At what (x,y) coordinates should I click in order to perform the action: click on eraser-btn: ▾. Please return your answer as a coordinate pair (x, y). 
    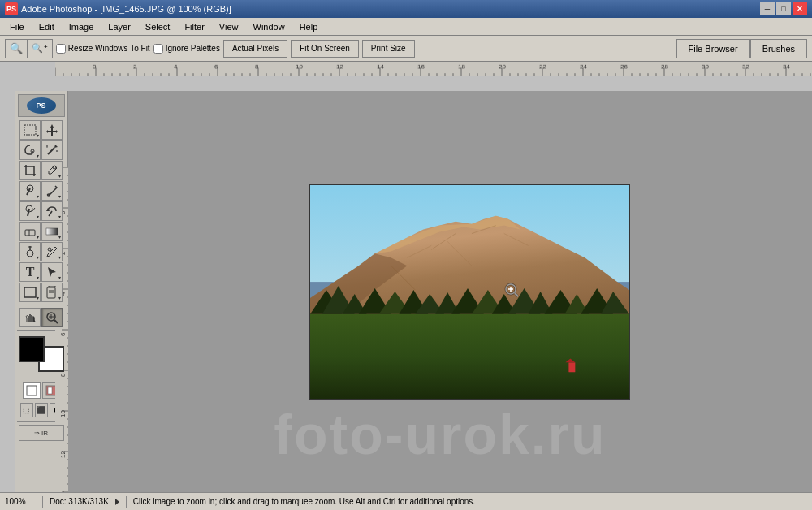
    Looking at the image, I should click on (30, 231).